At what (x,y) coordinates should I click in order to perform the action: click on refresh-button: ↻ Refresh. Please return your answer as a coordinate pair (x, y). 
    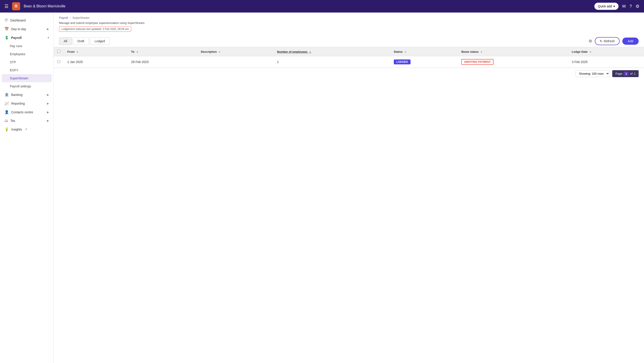
    Looking at the image, I should click on (607, 41).